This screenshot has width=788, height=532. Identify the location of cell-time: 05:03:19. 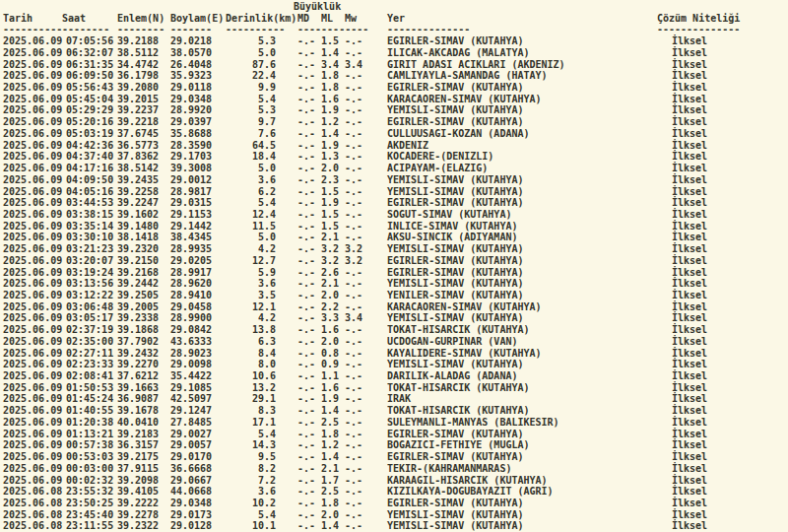
(90, 134).